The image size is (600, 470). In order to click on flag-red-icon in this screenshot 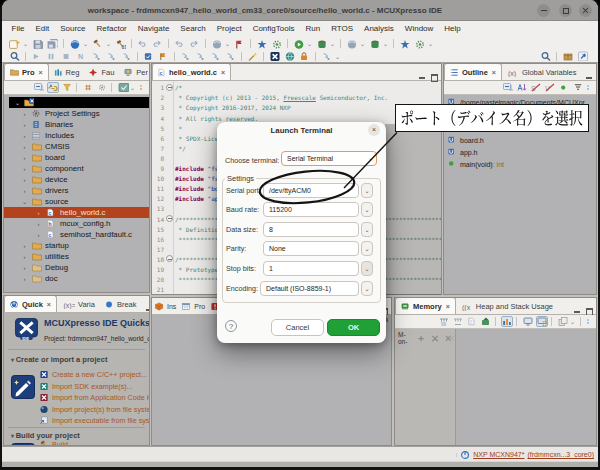, I will do `click(240, 44)`.